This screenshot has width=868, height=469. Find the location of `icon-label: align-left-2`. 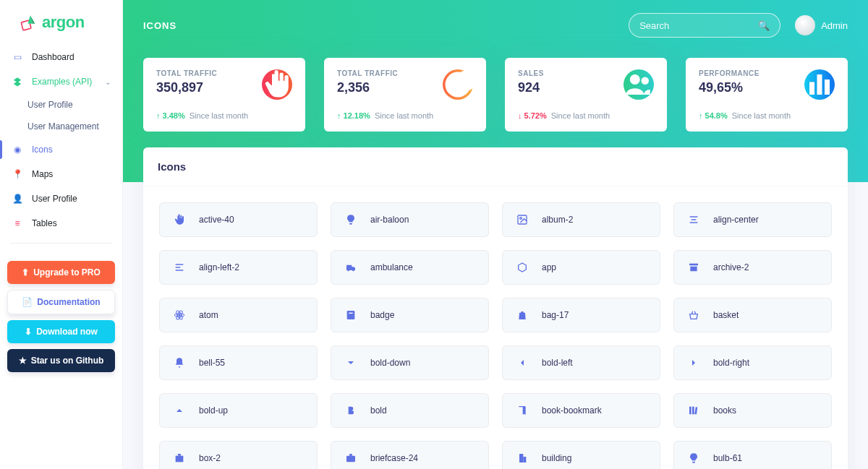

icon-label: align-left-2 is located at coordinates (219, 267).